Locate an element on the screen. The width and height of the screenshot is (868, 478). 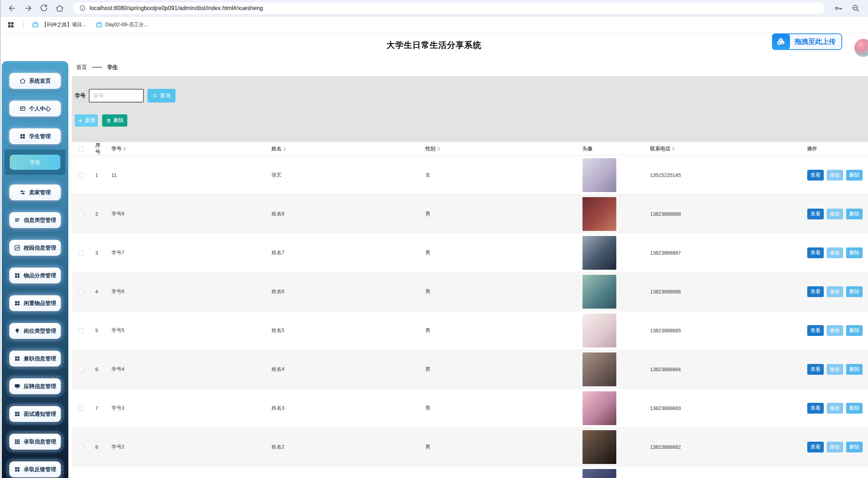
column-label: 操作 is located at coordinates (812, 149).